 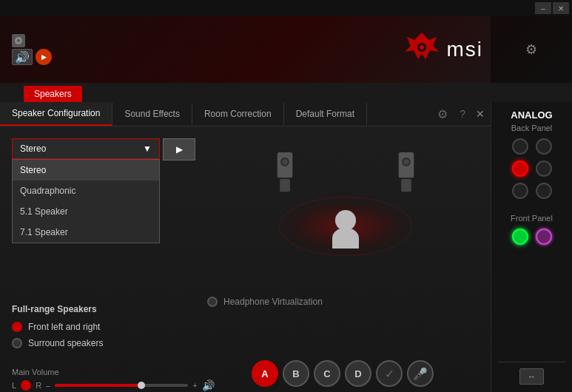 What do you see at coordinates (64, 327) in the screenshot?
I see `radio-front-lr-label: Front left and right` at bounding box center [64, 327].